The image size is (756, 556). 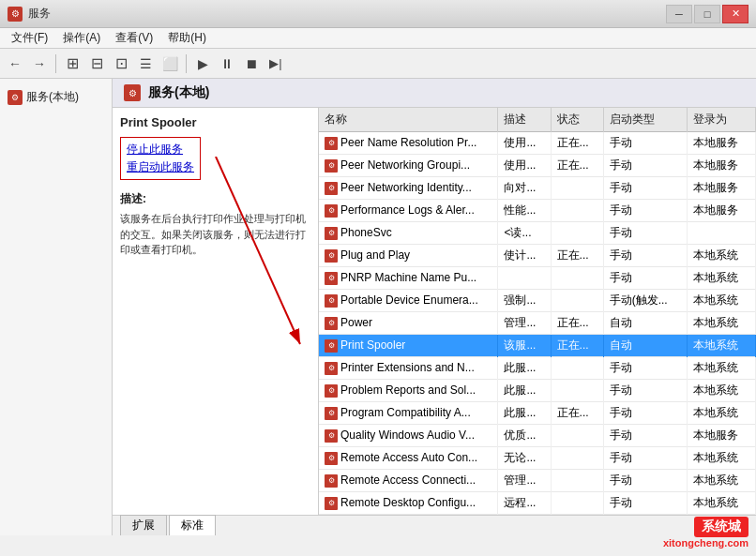 What do you see at coordinates (434, 525) in the screenshot?
I see `bottom-tabs: 扩展 标准` at bounding box center [434, 525].